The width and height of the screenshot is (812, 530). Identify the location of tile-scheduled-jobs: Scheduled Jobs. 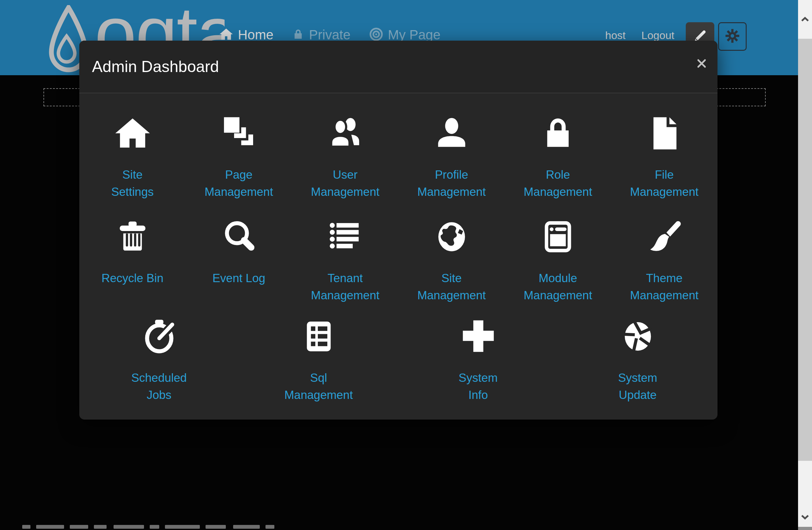
(159, 360).